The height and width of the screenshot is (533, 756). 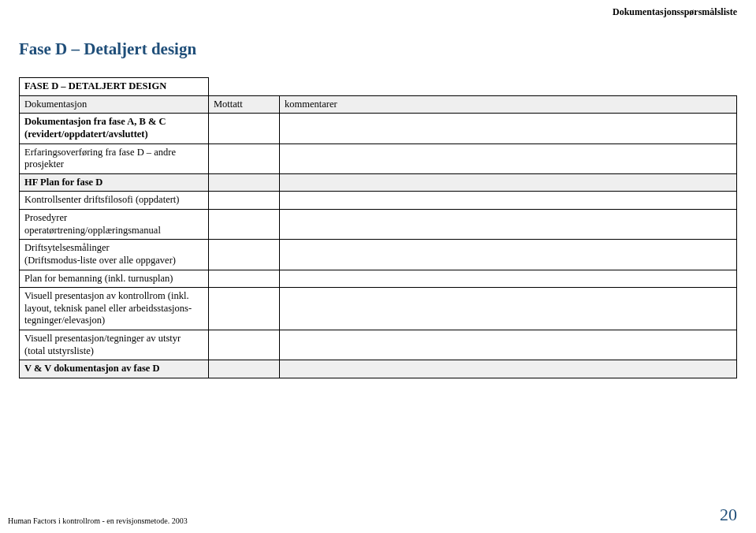 I want to click on table-title-cell: FASE D – DETALJERT DESIGN, so click(x=114, y=87).